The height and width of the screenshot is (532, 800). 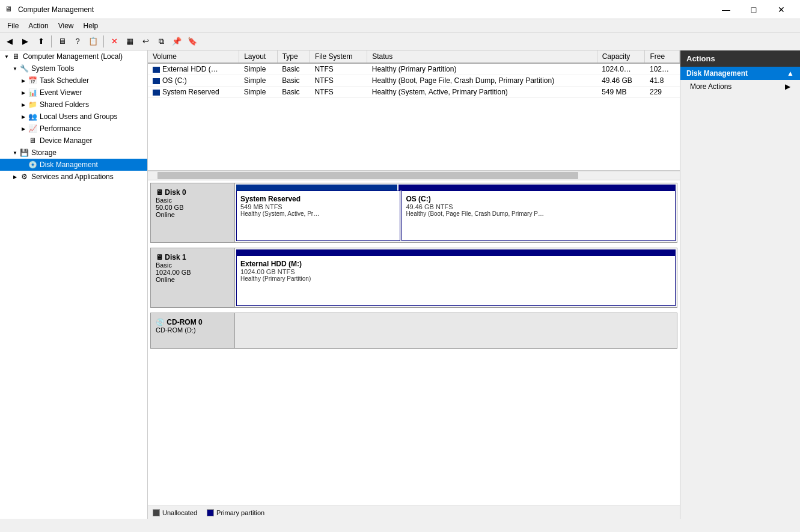 I want to click on sidebar-item-storage: ▼ 💾 Storage, so click(x=73, y=153).